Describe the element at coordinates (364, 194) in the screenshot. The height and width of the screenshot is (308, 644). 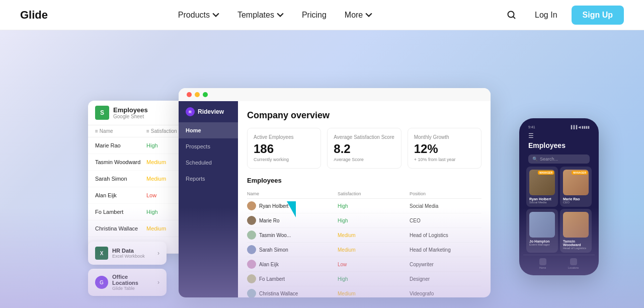
I see `table-header: Name Satisfaction Position` at that location.